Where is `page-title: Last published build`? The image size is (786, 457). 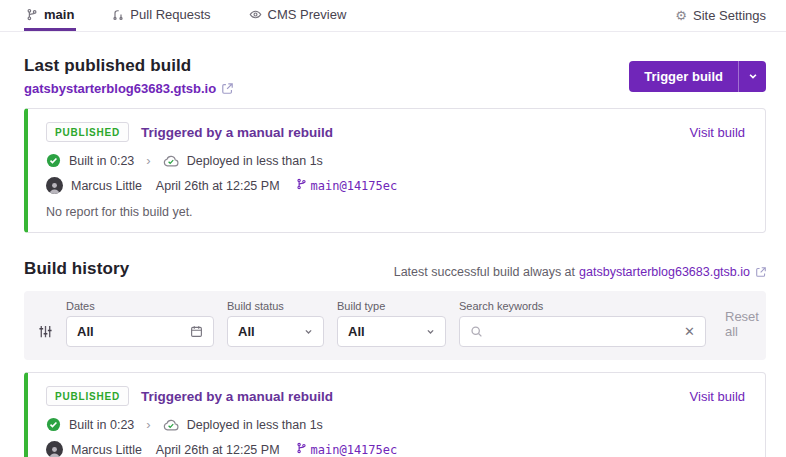 page-title: Last published build is located at coordinates (128, 66).